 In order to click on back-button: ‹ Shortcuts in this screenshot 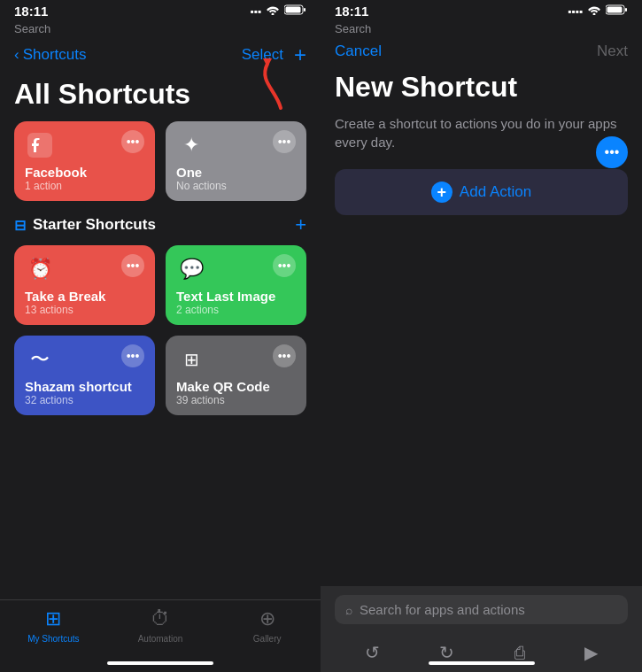, I will do `click(50, 55)`.